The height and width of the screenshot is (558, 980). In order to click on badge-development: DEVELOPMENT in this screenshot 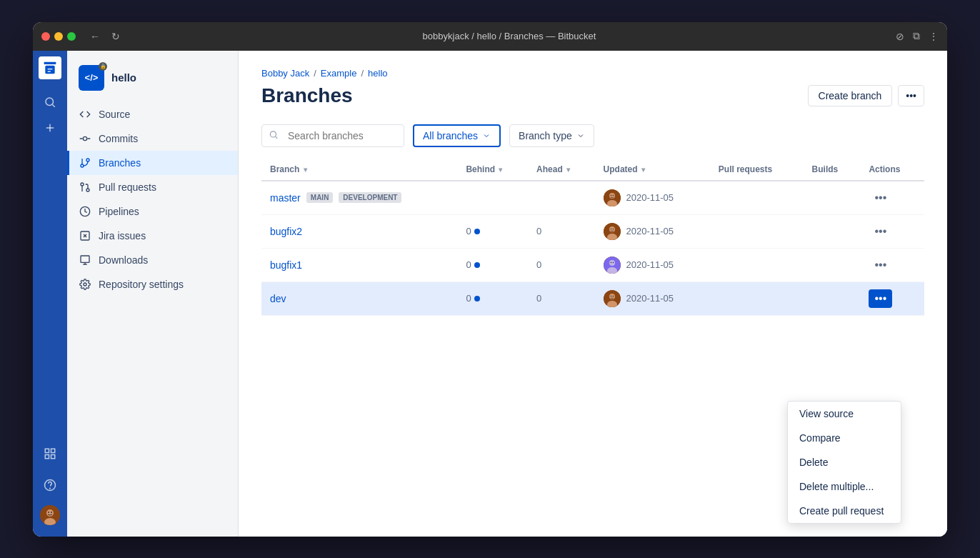, I will do `click(370, 197)`.